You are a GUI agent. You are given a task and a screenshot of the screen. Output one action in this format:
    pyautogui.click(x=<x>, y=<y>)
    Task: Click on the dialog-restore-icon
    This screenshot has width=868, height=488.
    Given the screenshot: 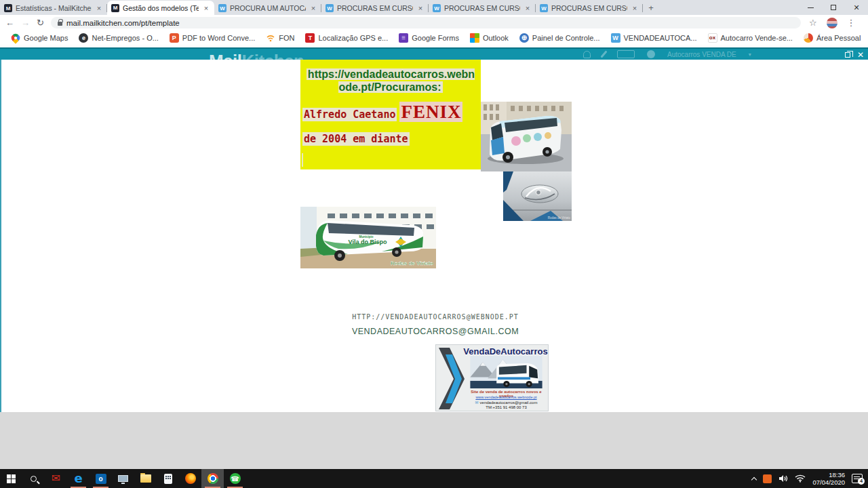 What is the action you would take?
    pyautogui.click(x=848, y=55)
    